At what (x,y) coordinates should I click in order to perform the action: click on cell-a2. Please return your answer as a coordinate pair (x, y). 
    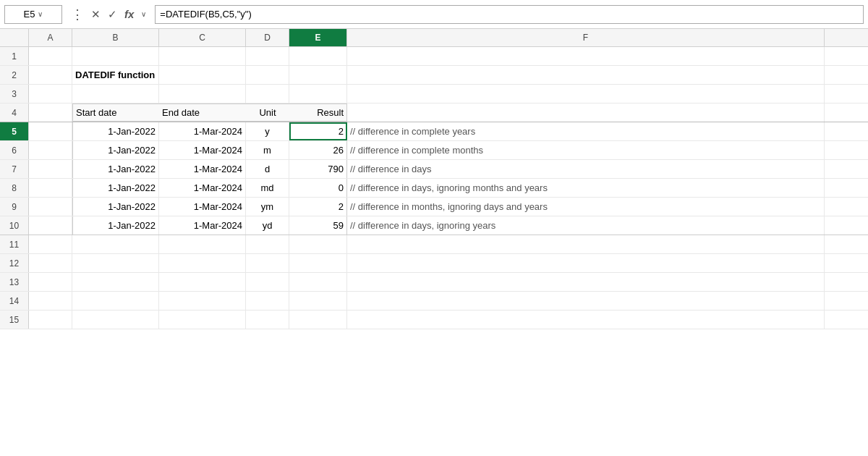
    Looking at the image, I should click on (51, 75).